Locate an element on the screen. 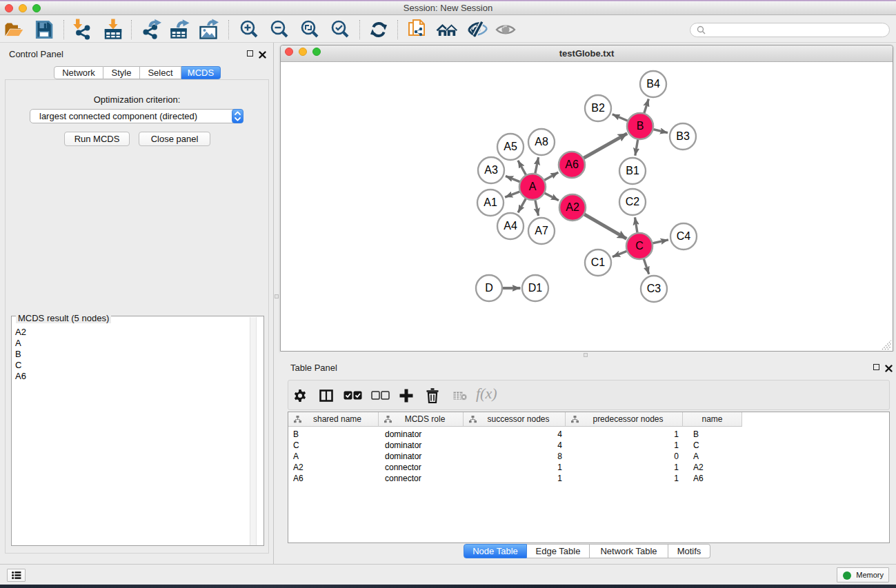 This screenshot has width=896, height=588. svg-text: A1 is located at coordinates (490, 203).